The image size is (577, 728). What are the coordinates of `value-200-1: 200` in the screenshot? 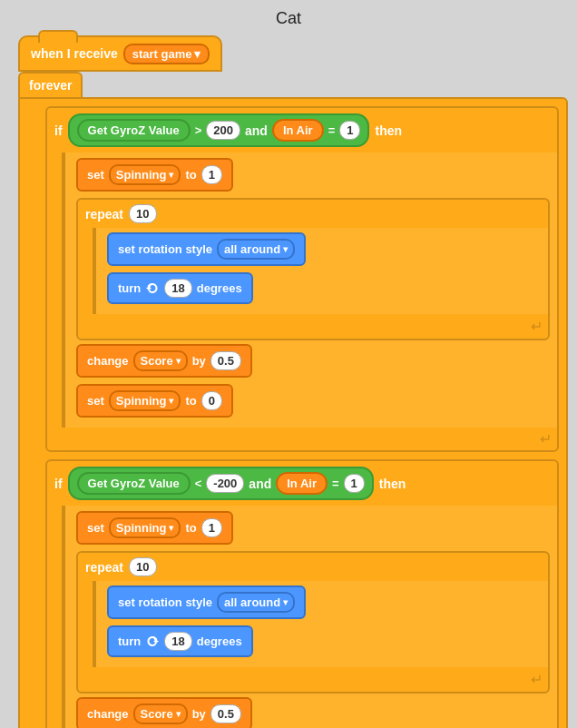 It's located at (223, 131).